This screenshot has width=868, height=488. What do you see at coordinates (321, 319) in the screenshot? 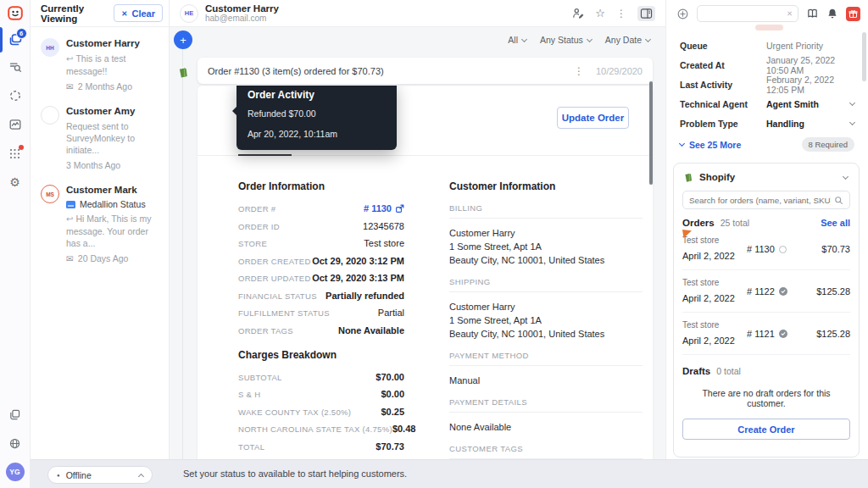
I see `order-information-column: Order Information ORDER # # 1130 ORDER I…` at bounding box center [321, 319].